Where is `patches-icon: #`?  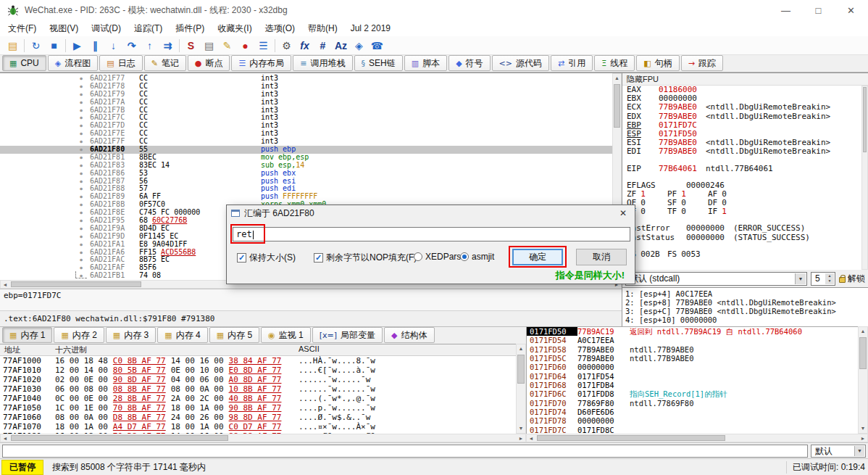 patches-icon: # is located at coordinates (323, 46).